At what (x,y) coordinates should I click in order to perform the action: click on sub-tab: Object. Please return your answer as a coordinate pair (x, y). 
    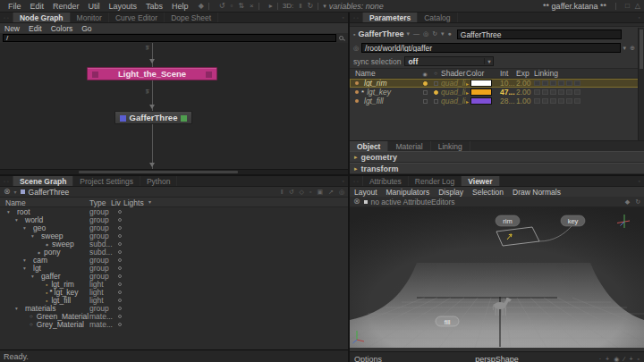
    Looking at the image, I should click on (369, 147).